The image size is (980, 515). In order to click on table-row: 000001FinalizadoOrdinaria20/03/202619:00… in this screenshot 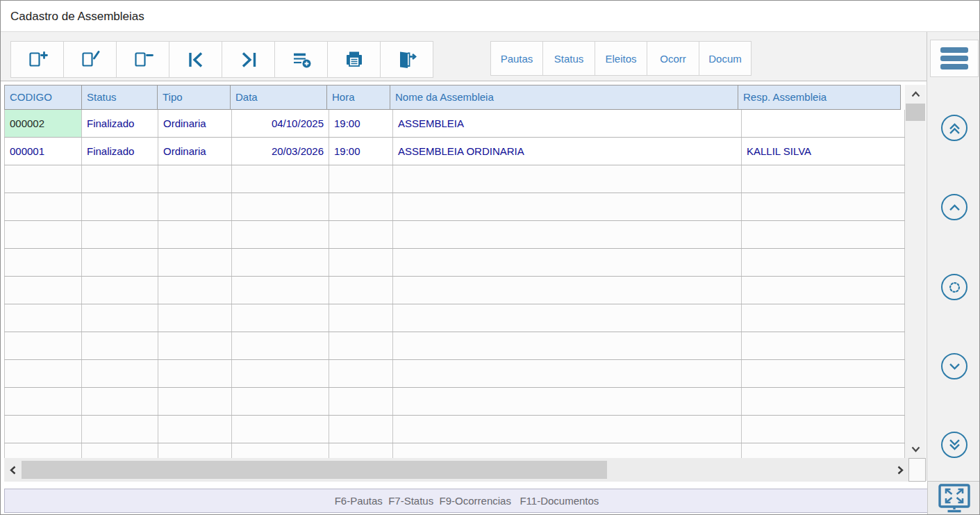, I will do `click(454, 152)`.